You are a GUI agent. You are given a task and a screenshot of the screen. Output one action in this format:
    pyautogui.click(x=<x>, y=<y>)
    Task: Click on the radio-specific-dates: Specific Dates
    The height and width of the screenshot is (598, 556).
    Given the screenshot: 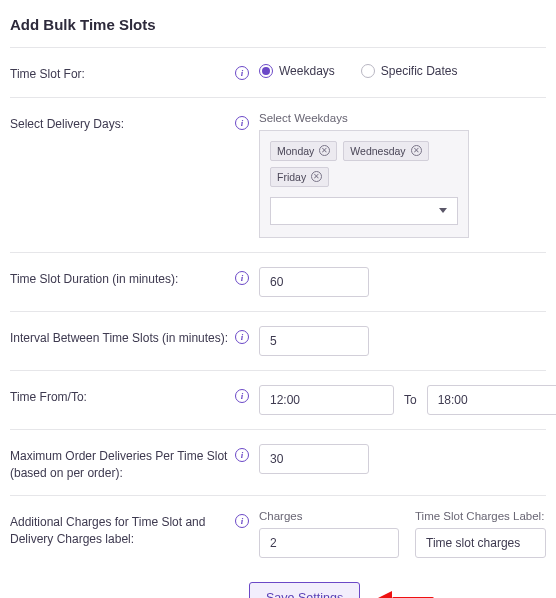 What is the action you would take?
    pyautogui.click(x=410, y=71)
    